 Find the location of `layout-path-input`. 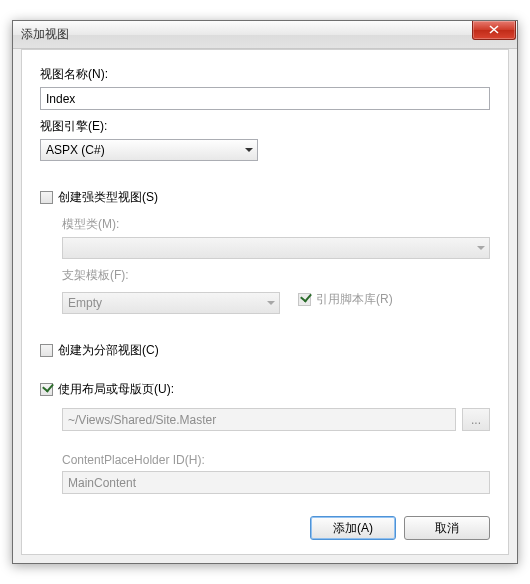

layout-path-input is located at coordinates (259, 420).